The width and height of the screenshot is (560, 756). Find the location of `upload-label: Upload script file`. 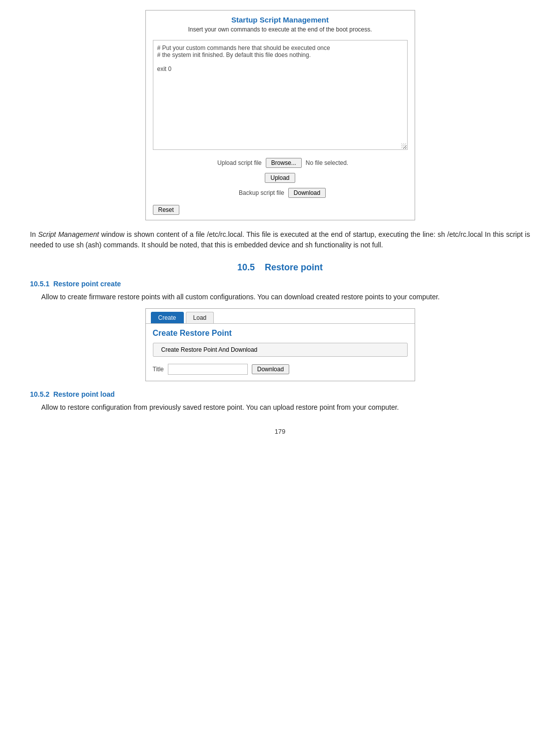

upload-label: Upload script file is located at coordinates (237, 163).